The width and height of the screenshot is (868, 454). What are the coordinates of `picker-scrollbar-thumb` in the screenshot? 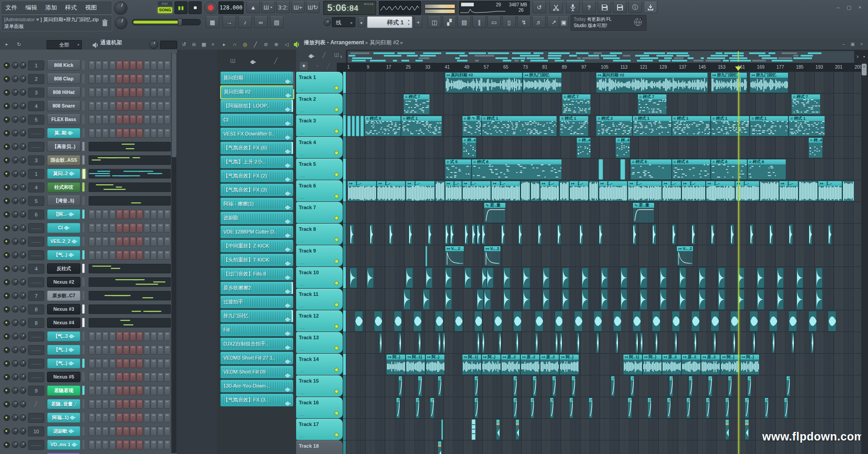 It's located at (294, 80).